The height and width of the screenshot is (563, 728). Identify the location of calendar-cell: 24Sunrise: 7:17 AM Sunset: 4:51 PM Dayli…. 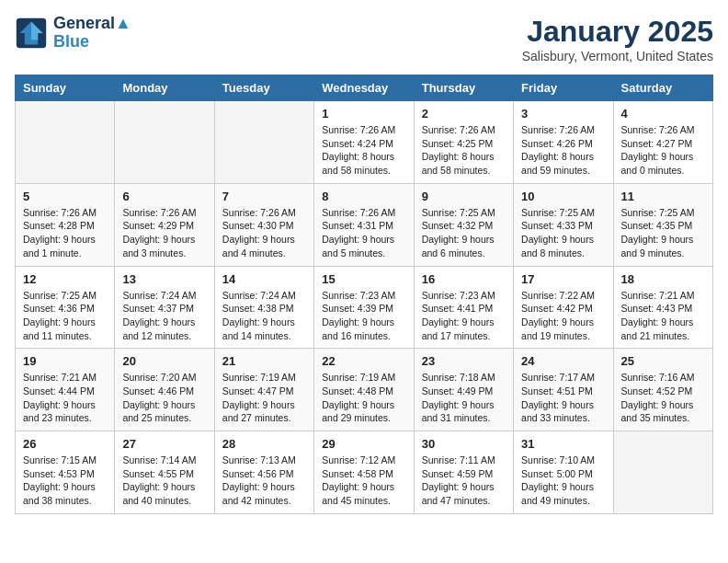
(563, 390).